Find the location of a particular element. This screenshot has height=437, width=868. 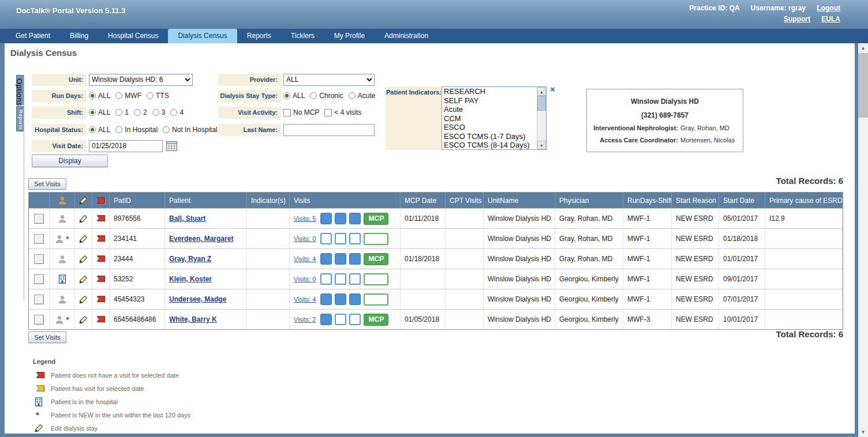

last-name-input is located at coordinates (329, 130).